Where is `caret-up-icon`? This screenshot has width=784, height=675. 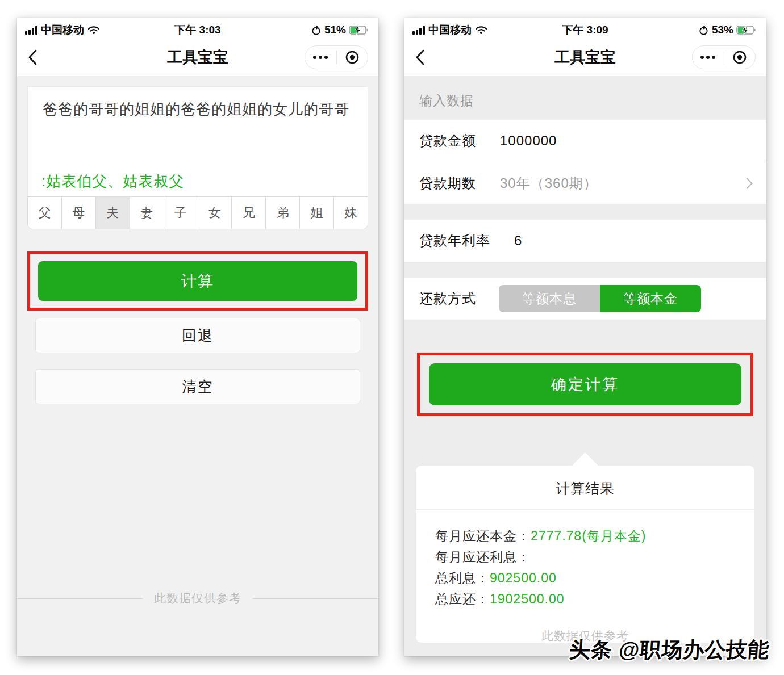
caret-up-icon is located at coordinates (585, 459).